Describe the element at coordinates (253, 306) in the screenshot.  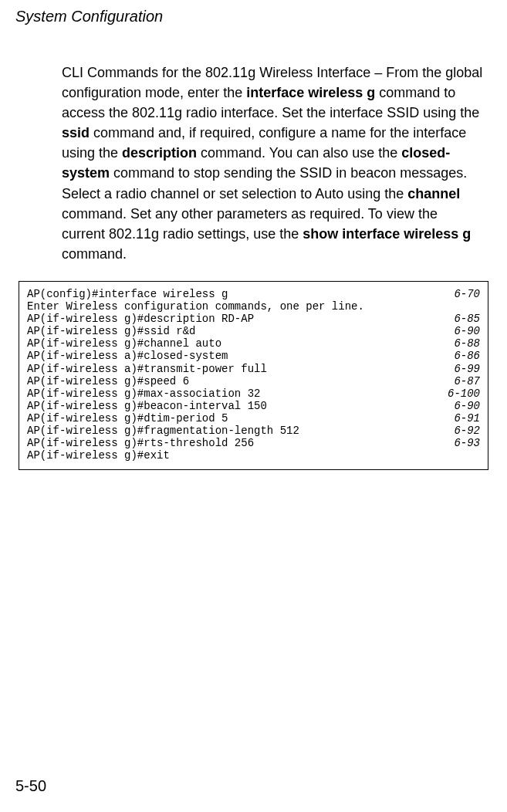
I see `cli-line: Enter Wireless configuration commands, o…` at that location.